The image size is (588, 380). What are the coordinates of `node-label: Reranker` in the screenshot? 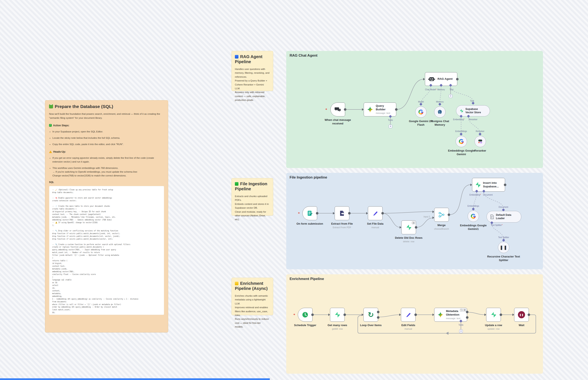 It's located at (480, 151).